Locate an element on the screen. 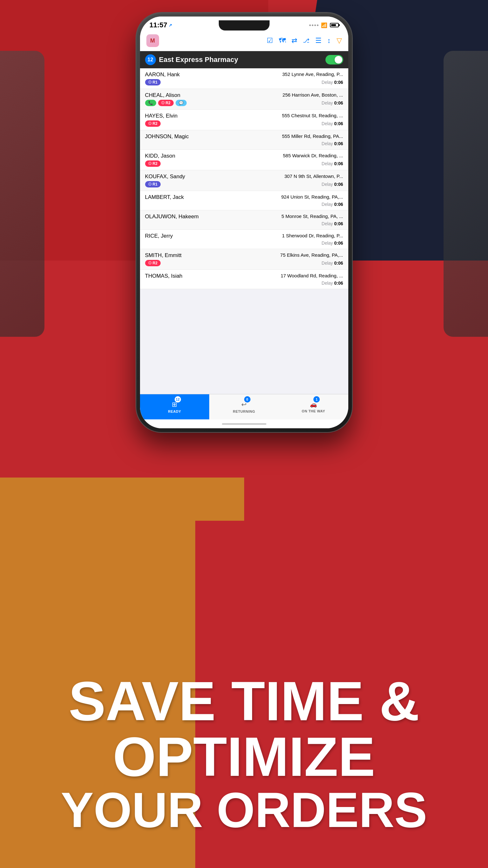  toolbar-icons: ☑ 🗺 ⇄ ⎇ ☰ ↕ ▽ is located at coordinates (304, 40).